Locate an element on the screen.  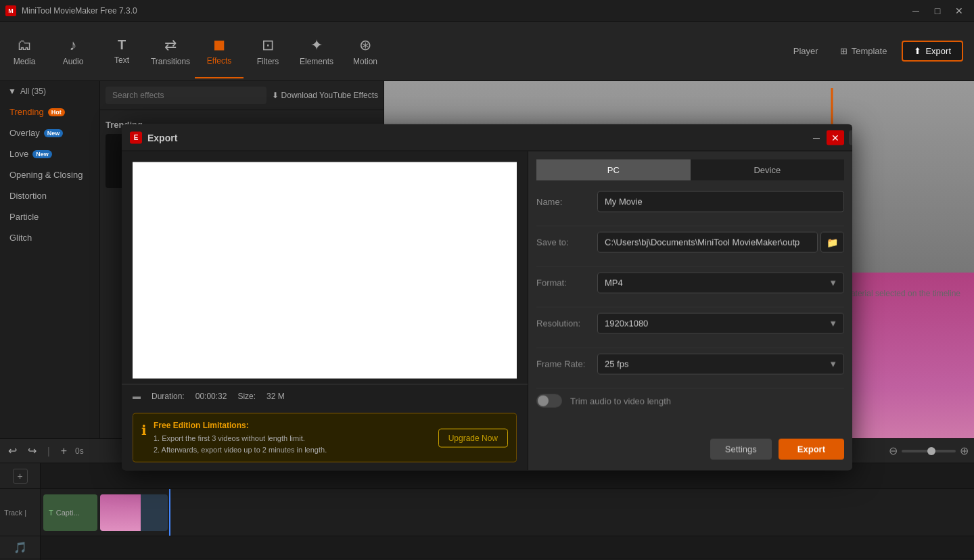
nav-motion-label: Motion is located at coordinates (365, 62).